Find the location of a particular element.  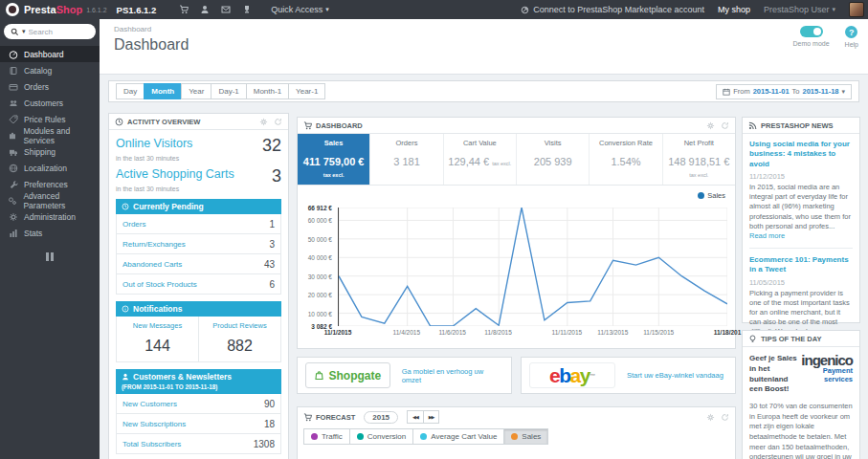

sidebar-item-catalog: Catalog is located at coordinates (50, 71).